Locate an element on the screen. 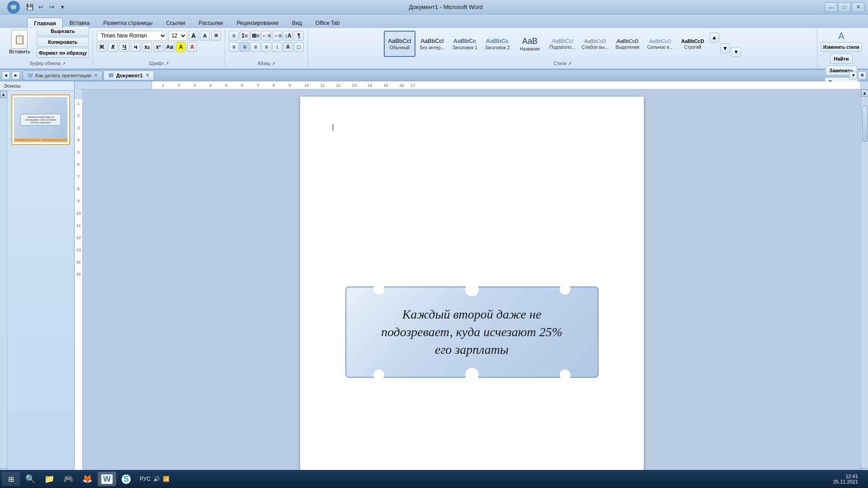 The image size is (868, 488). tab-nav-next: ► is located at coordinates (16, 75).